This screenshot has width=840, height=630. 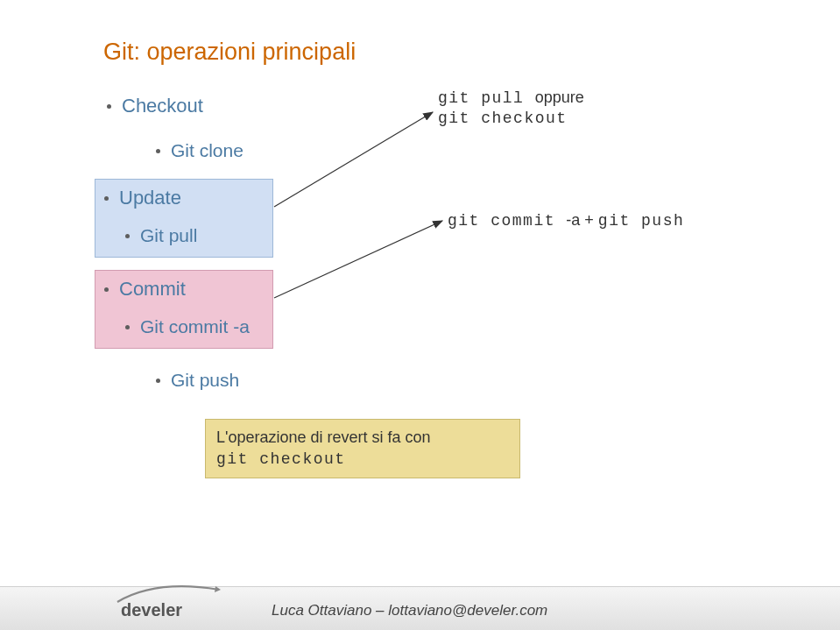 What do you see at coordinates (184, 218) in the screenshot?
I see `update-box: Update Git pull` at bounding box center [184, 218].